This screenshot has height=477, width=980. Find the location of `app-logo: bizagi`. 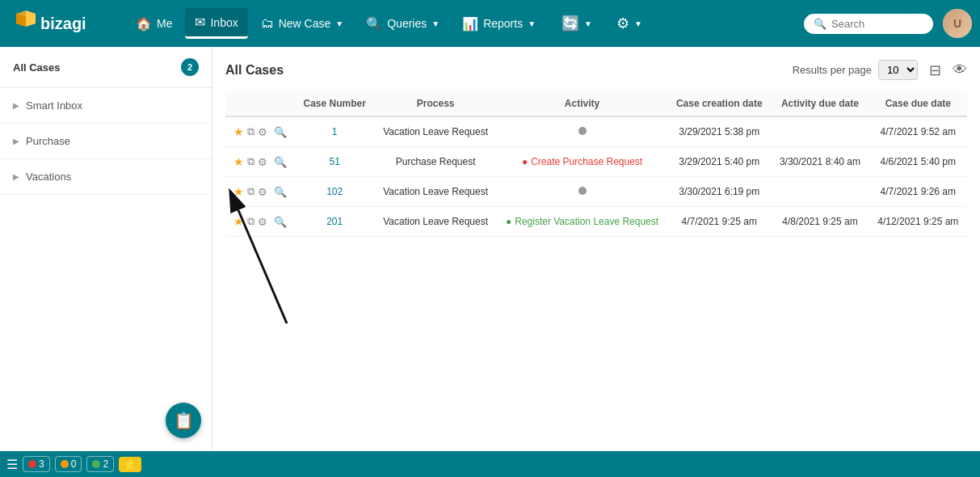

app-logo: bizagi is located at coordinates (61, 23).